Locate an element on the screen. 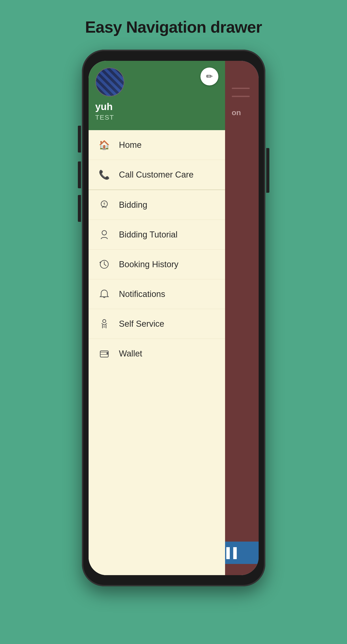  avatar-row: ✏ is located at coordinates (157, 82).